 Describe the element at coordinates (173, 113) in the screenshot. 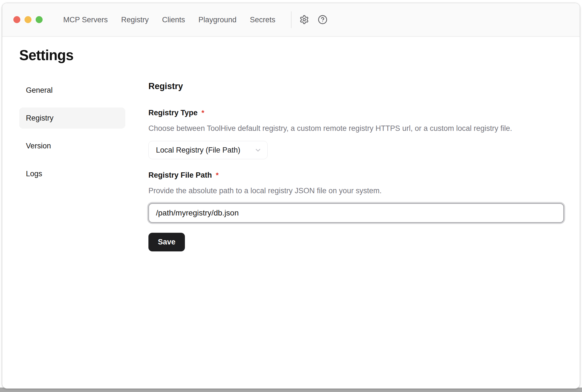

I see `registry-type-label-text: Registry Type` at that location.